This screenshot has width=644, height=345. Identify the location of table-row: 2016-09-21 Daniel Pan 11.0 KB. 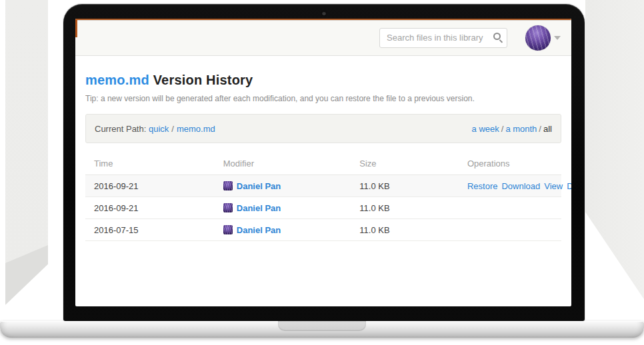
(323, 208).